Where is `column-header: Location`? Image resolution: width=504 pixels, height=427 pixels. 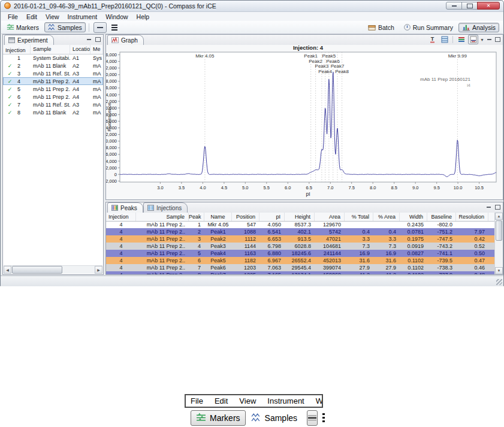
column-header: Location is located at coordinates (80, 49).